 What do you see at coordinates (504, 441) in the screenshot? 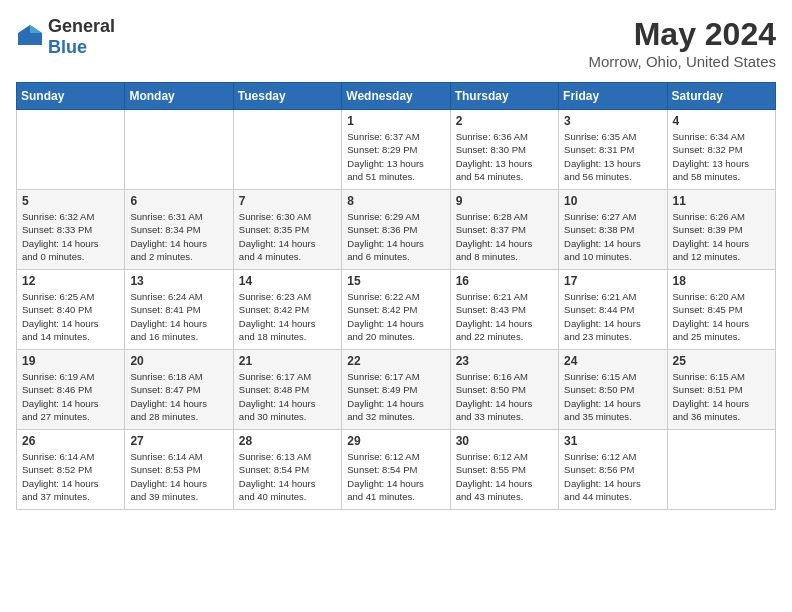
I see `day-number: 30` at bounding box center [504, 441].